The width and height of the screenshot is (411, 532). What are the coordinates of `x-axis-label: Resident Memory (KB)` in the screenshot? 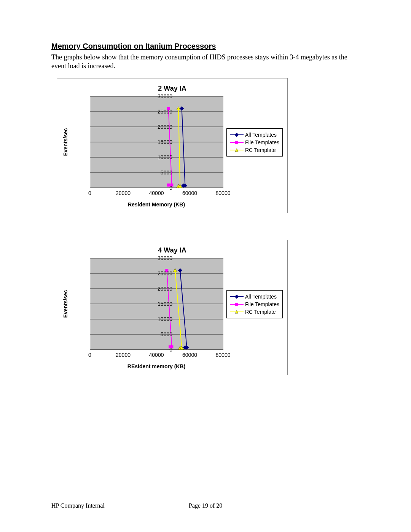 It's located at (156, 204).